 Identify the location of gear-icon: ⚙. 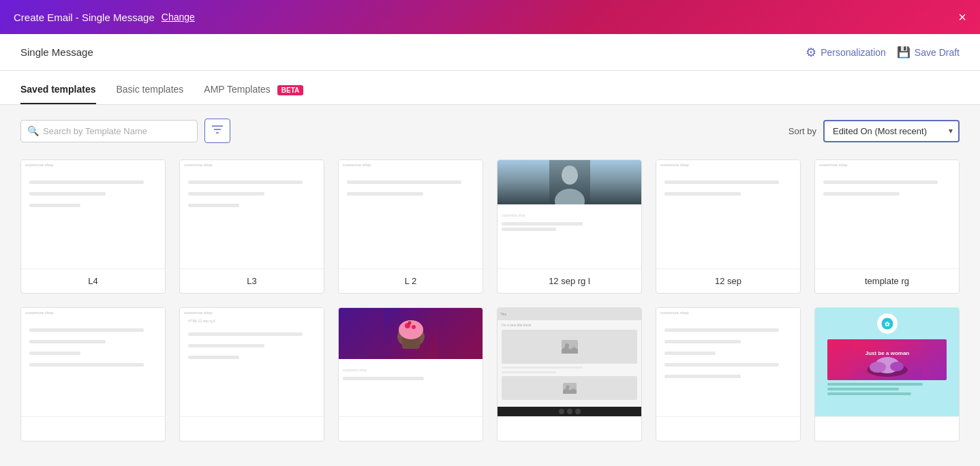
(811, 52).